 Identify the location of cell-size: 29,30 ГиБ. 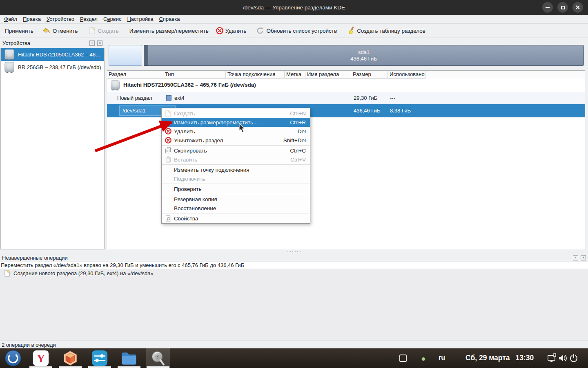
(365, 98).